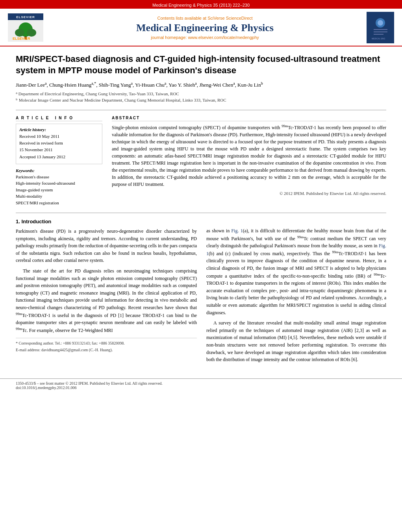  I want to click on keyword-2: High-intensity focused-ultrasound, so click(59, 184).